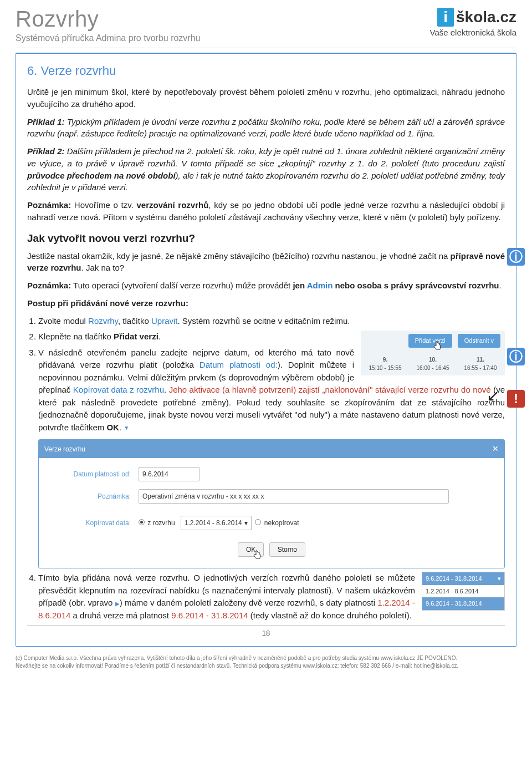  What do you see at coordinates (287, 550) in the screenshot?
I see `cancel-button: Storno` at bounding box center [287, 550].